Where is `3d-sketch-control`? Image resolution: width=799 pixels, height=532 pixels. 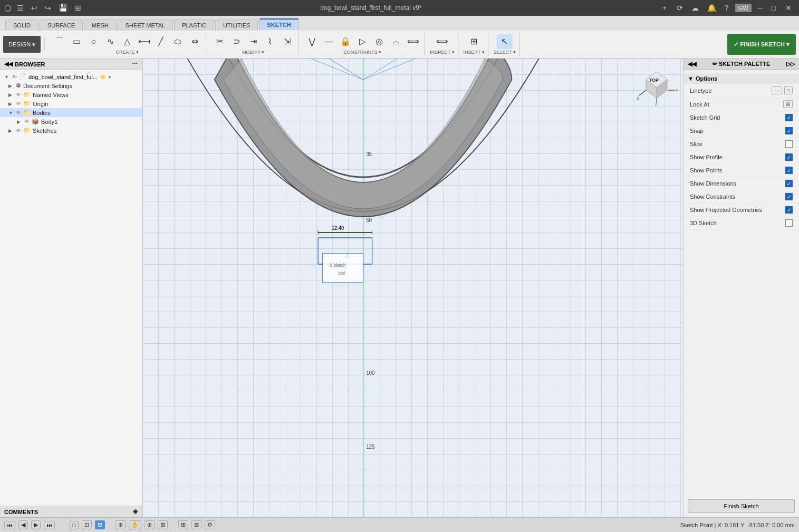
3d-sketch-control is located at coordinates (789, 223).